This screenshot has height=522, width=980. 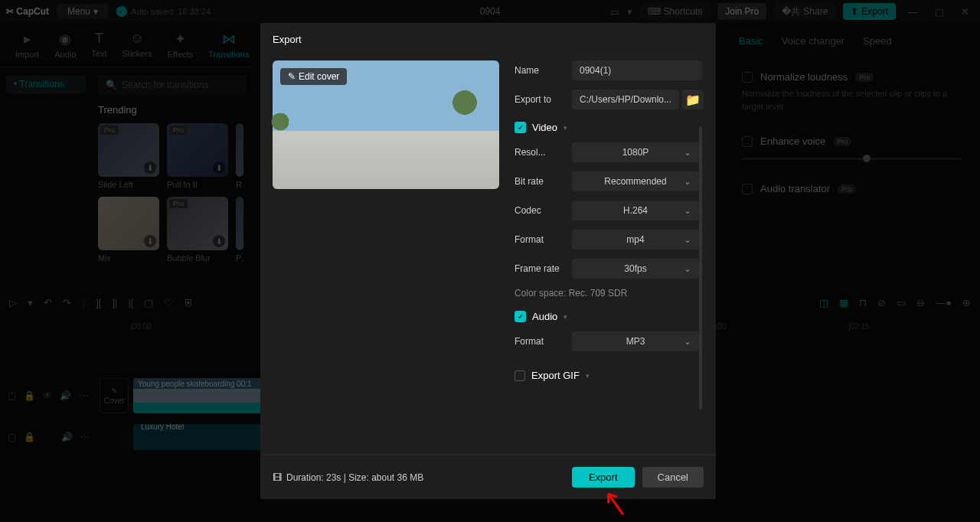 What do you see at coordinates (488, 40) in the screenshot?
I see `modal-title: Export` at bounding box center [488, 40].